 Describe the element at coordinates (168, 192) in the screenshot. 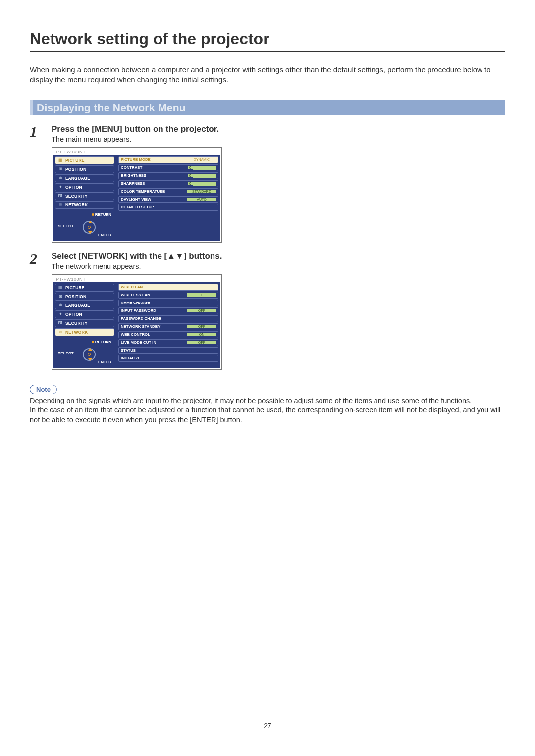

I see `row-color-temperature: COLOR TEMPERATURESTANDARD` at that location.